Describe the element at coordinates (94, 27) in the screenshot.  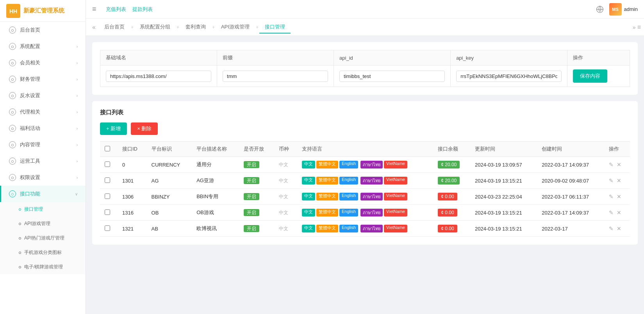
I see `breadcrumb-collapse-btn: «` at that location.